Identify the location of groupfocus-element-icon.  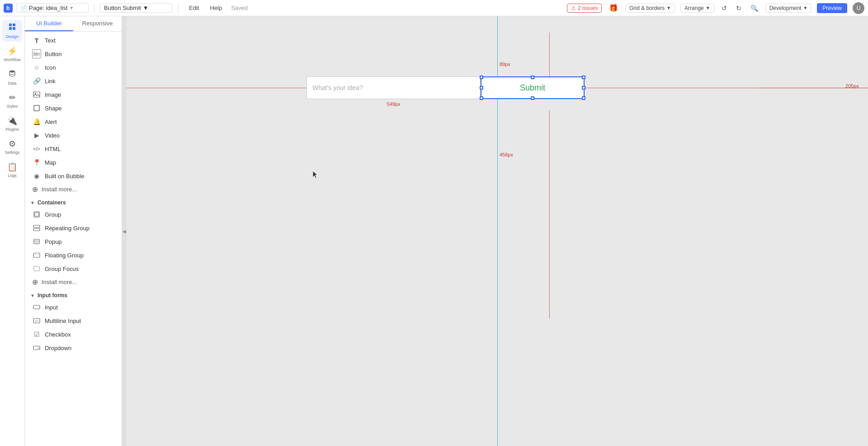
(37, 269).